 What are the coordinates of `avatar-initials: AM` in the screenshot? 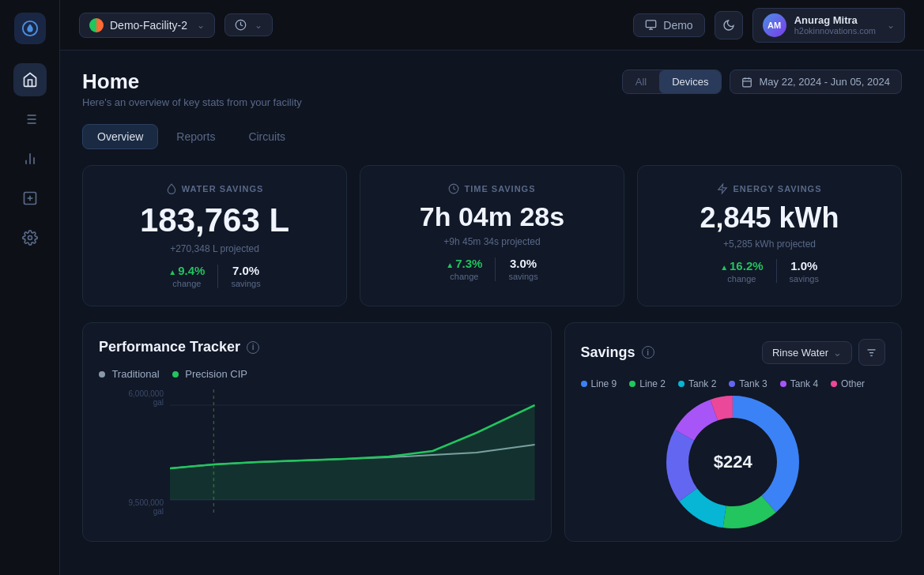 It's located at (775, 25).